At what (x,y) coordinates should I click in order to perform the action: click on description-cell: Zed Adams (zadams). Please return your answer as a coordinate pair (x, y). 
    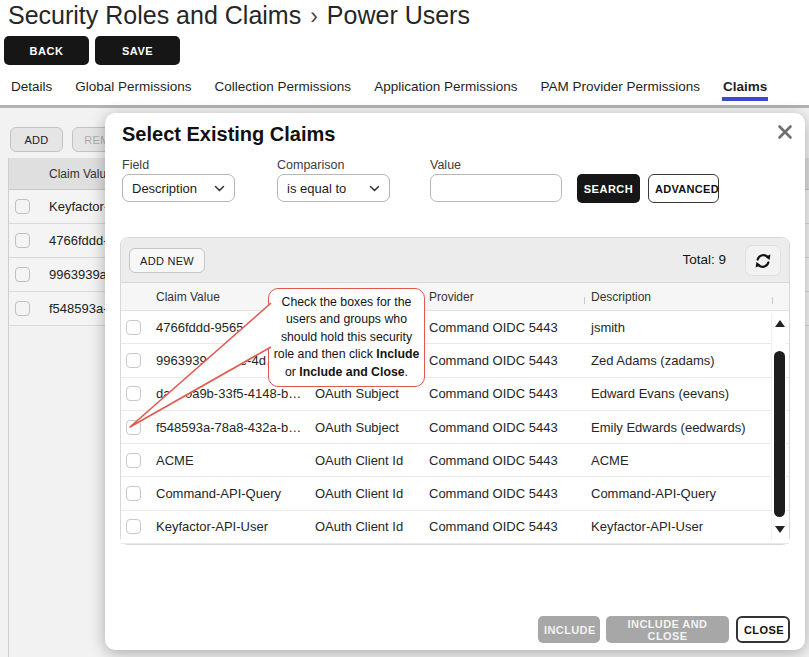
    Looking at the image, I should click on (689, 360).